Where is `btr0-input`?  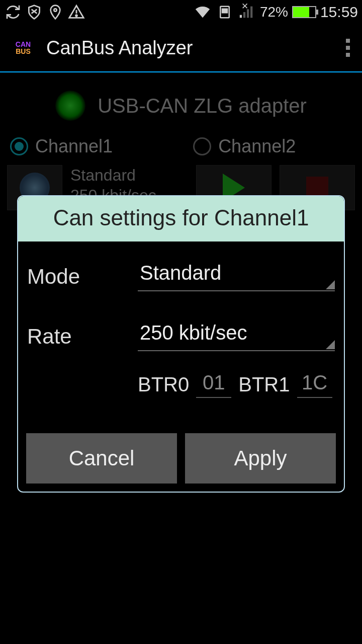
btr0-input is located at coordinates (214, 384).